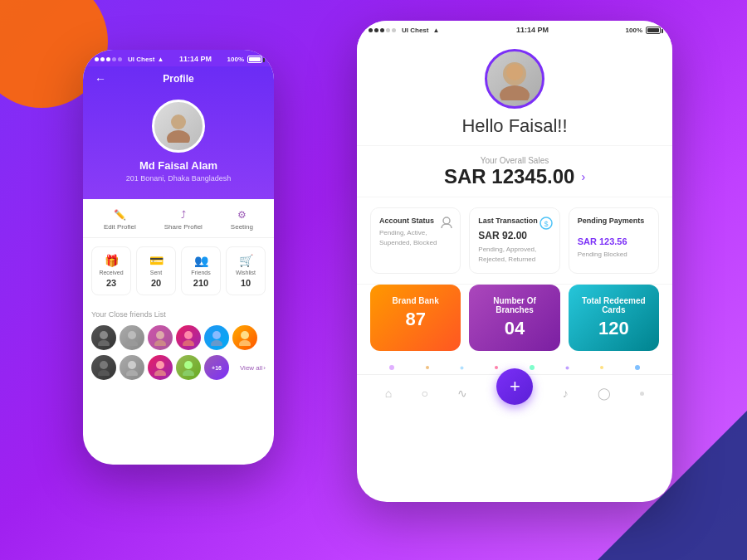  Describe the element at coordinates (156, 283) in the screenshot. I see `sent-value: 20` at that location.